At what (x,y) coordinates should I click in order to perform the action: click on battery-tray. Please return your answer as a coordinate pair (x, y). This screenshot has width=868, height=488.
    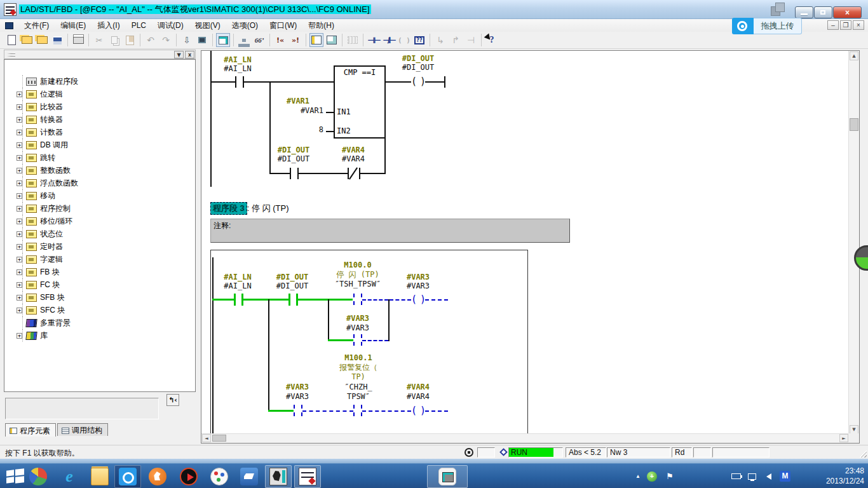
    Looking at the image, I should click on (736, 476).